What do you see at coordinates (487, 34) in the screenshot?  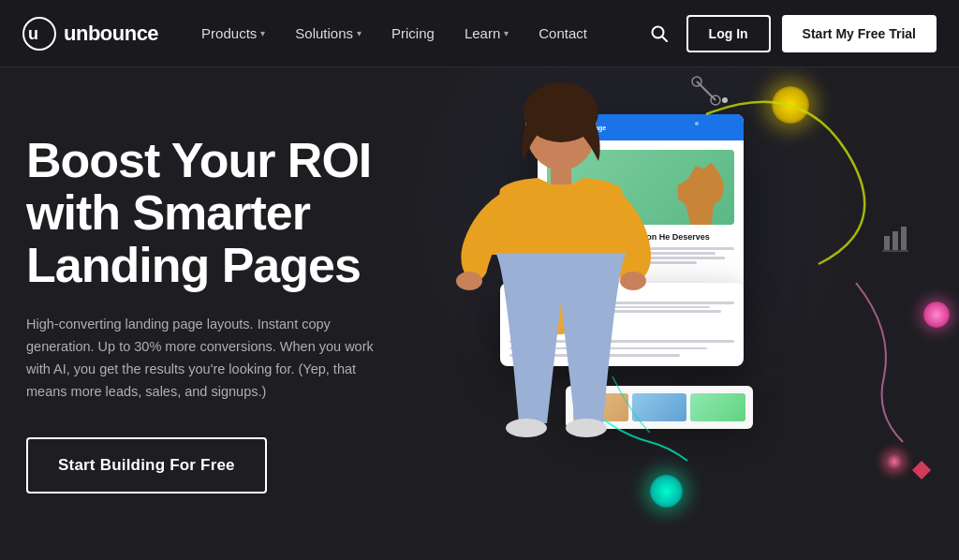 I see `nav-learn: Learn ▾` at bounding box center [487, 34].